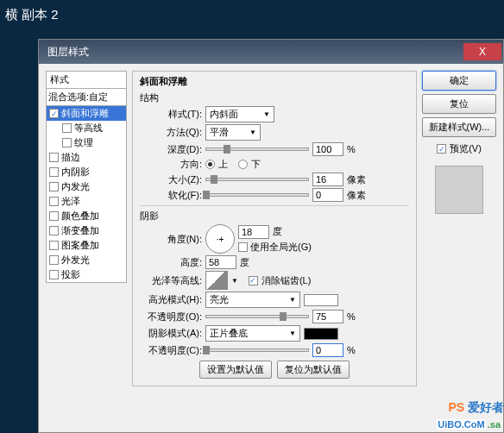 This screenshot has width=504, height=433. I want to click on highlight-opacity-label: 不透明度(O):, so click(171, 317).